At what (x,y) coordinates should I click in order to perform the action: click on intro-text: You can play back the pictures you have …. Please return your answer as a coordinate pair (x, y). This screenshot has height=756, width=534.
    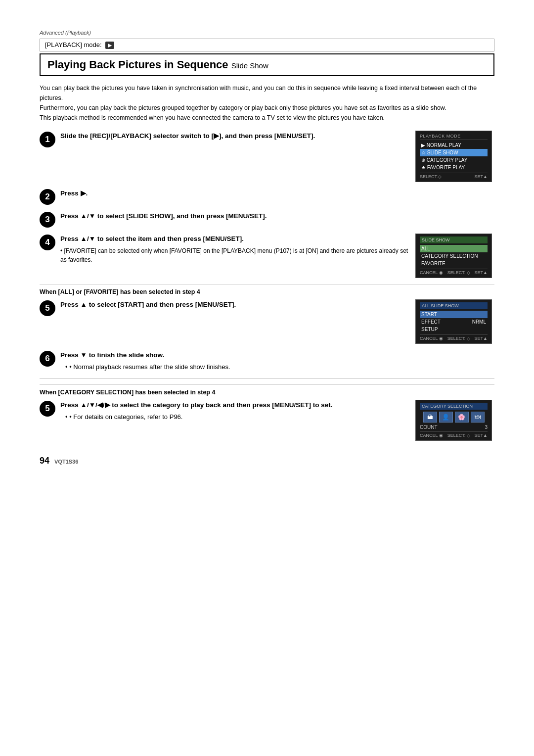
    Looking at the image, I should click on (267, 103).